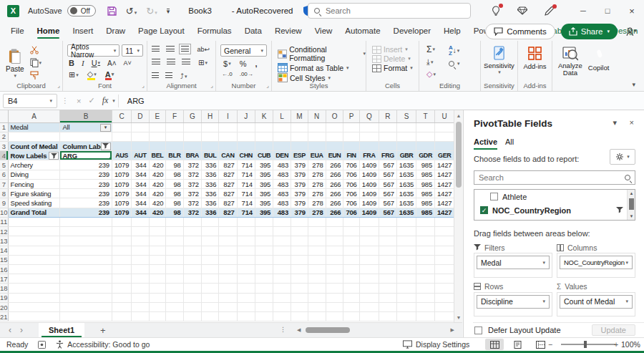 The height and width of the screenshot is (353, 644). I want to click on cell-I8: 827, so click(228, 193).